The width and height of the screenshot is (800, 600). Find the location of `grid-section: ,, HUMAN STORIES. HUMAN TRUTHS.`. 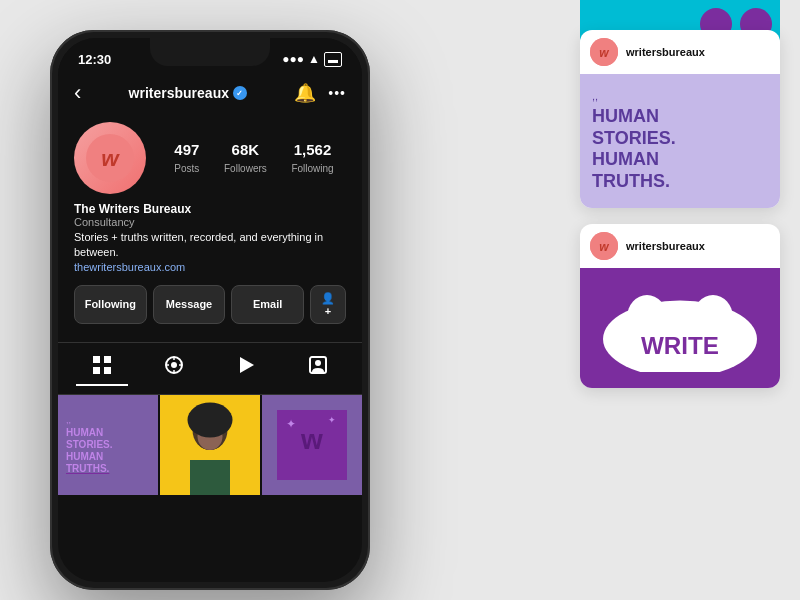

grid-section: ,, HUMAN STORIES. HUMAN TRUTHS. is located at coordinates (210, 445).